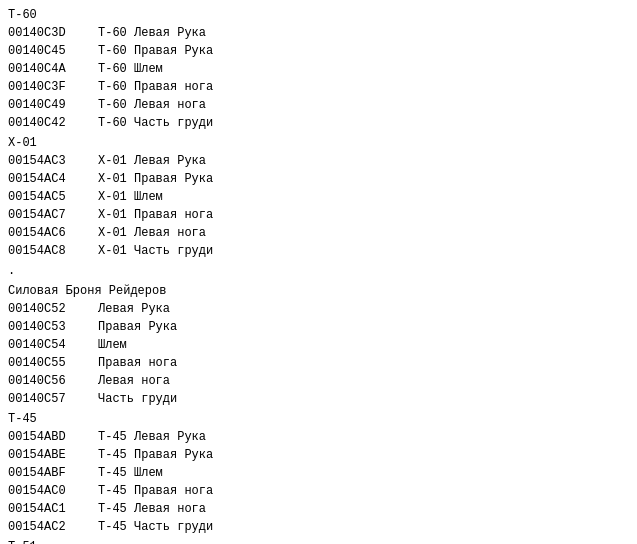 The width and height of the screenshot is (637, 544). I want to click on item-name: Левая Рука, so click(134, 309).